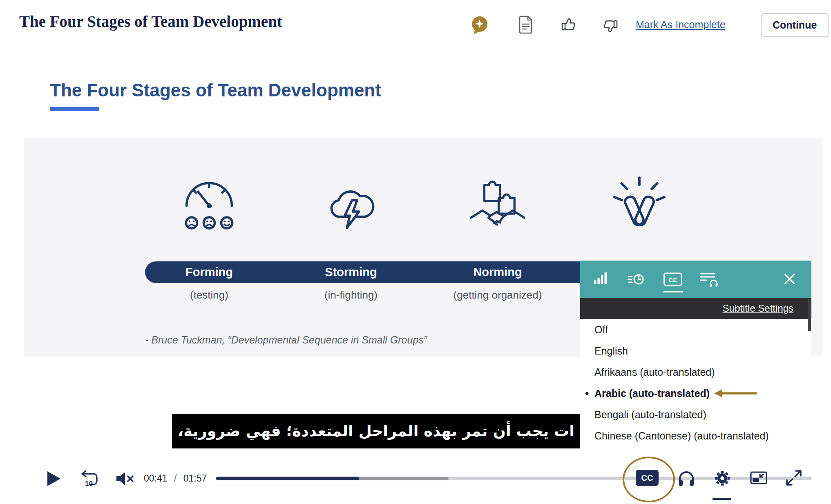 The image size is (831, 504). Describe the element at coordinates (376, 431) in the screenshot. I see `caption-overlay: ات يجب أن تمر بهذه المراحل المتعددة؛ فهي…` at that location.